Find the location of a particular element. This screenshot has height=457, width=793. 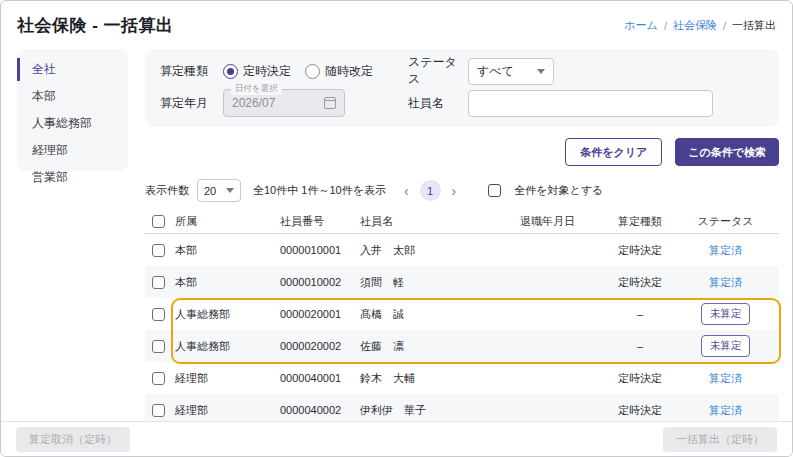

radio-checked-icon is located at coordinates (230, 72).